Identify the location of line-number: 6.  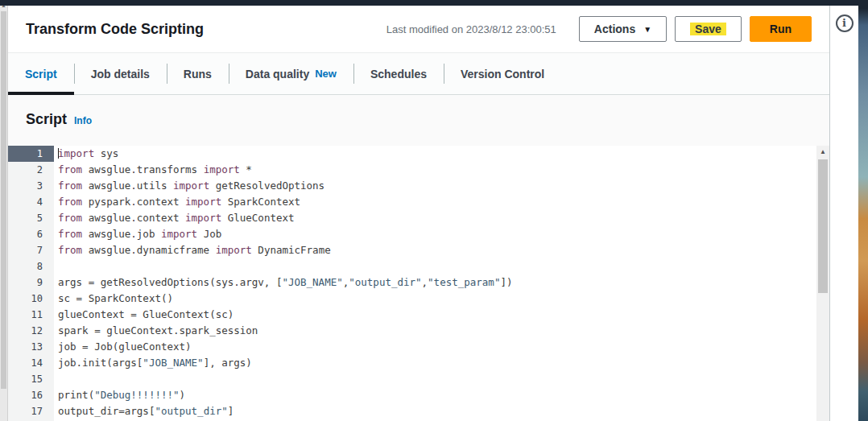
(31, 234).